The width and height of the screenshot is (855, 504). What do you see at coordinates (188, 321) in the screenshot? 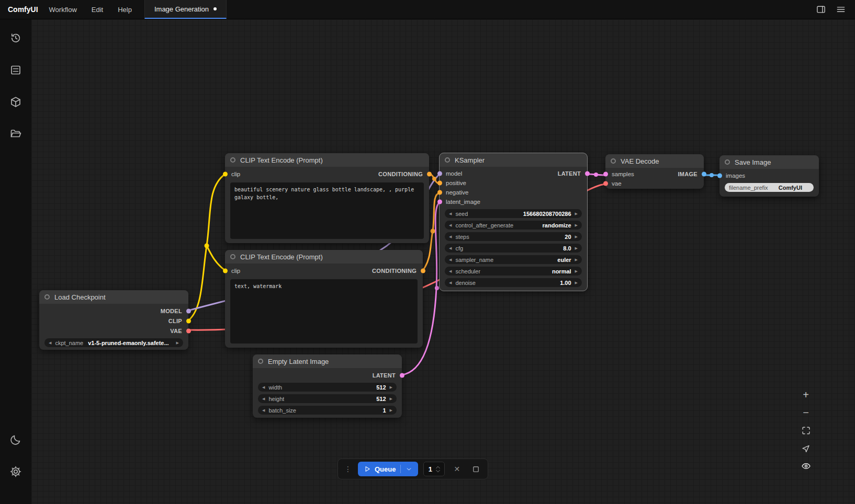
I see `output-slot-clip` at bounding box center [188, 321].